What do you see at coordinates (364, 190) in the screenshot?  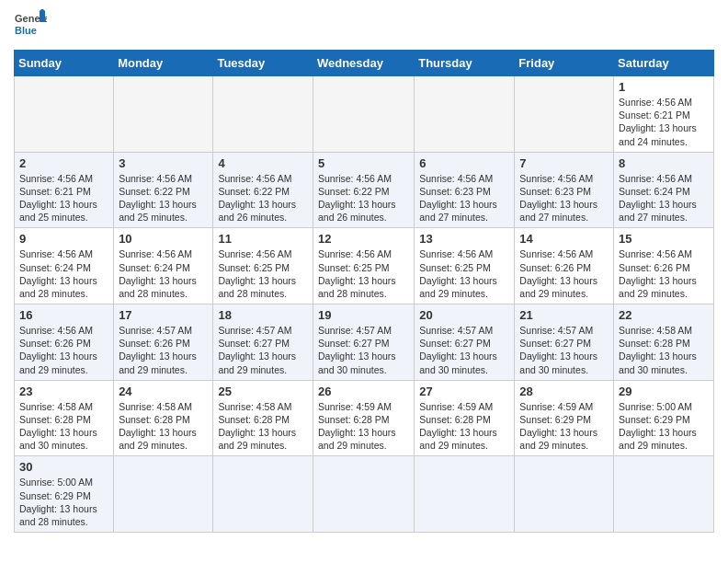 I see `week-row-2: 2Sunrise: 4:56 AM Sunset: 6:21 PM Daylig…` at bounding box center [364, 190].